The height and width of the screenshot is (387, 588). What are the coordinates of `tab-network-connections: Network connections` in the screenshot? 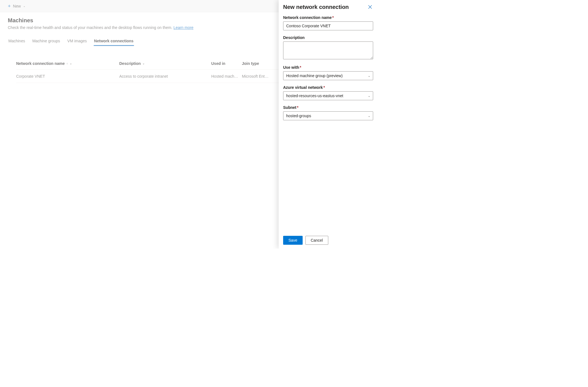 It's located at (114, 41).